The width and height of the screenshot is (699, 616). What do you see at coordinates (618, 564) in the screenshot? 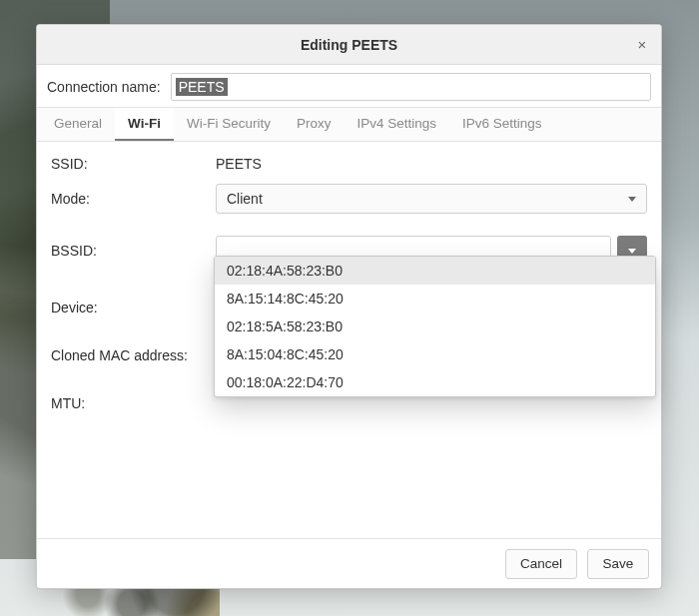
I see `save-button: Save` at bounding box center [618, 564].